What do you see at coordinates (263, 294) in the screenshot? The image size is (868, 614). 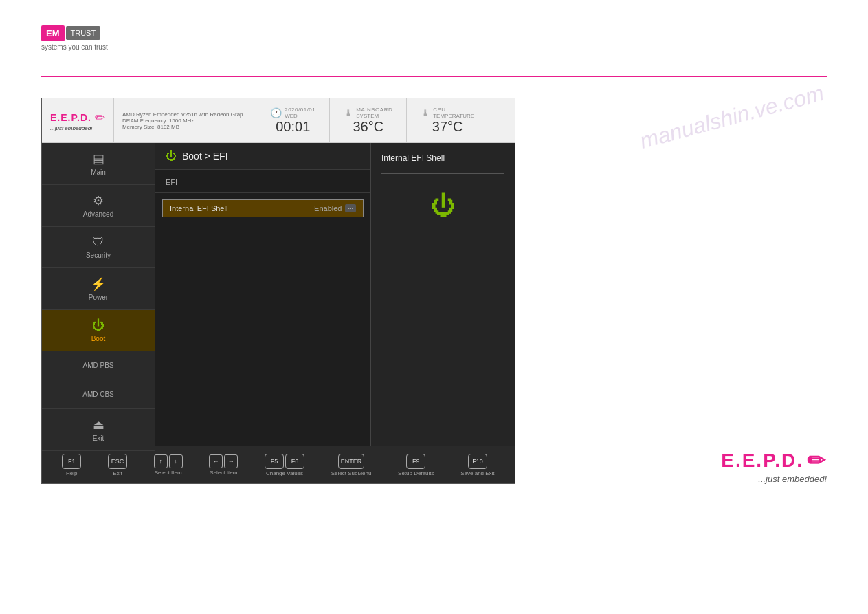 I see `bios-main-content: ⏻ Boot > EFI EFI Internal EFI Shell Enab…` at bounding box center [263, 294].